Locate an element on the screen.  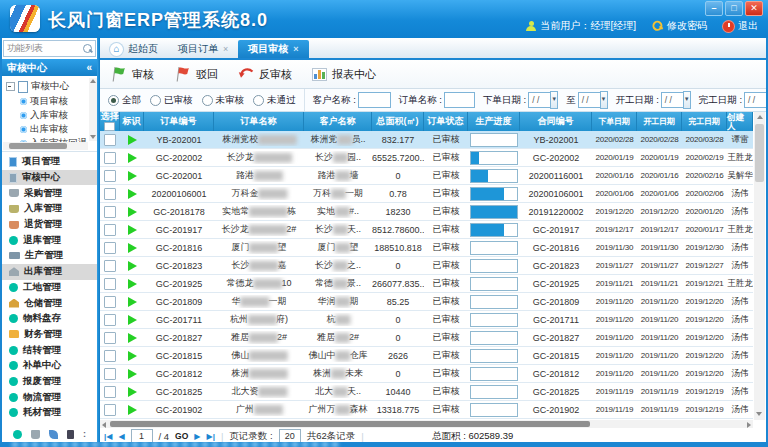
sidebar-menu-item: 仓储管理 is located at coordinates (50, 303).